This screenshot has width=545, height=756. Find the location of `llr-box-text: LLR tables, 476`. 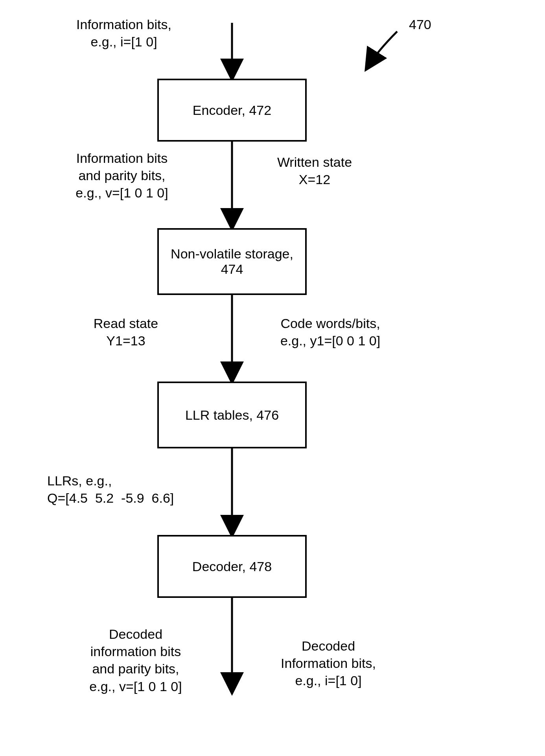

llr-box-text: LLR tables, 476 is located at coordinates (232, 415).